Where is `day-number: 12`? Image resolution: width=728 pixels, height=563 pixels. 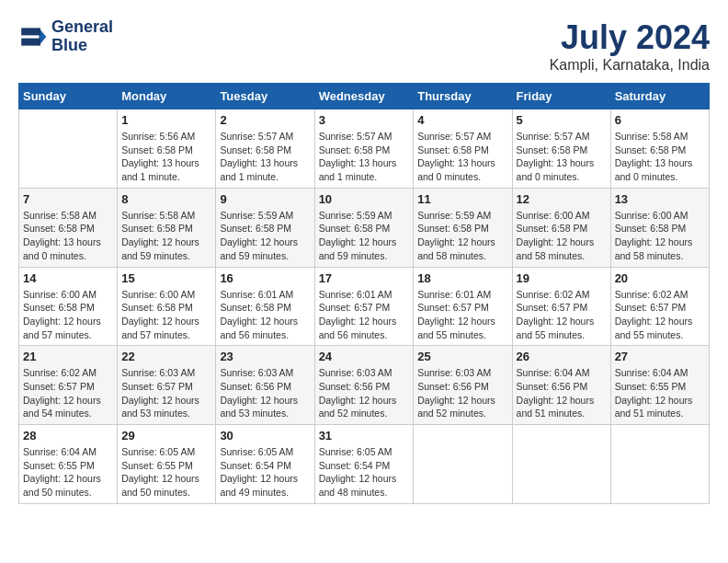
day-number: 12 is located at coordinates (562, 199).